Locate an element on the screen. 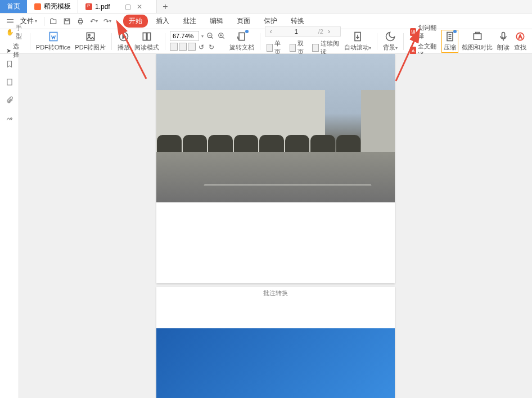 The image size is (532, 398). read-aloud-tool: 朗读 is located at coordinates (503, 42).